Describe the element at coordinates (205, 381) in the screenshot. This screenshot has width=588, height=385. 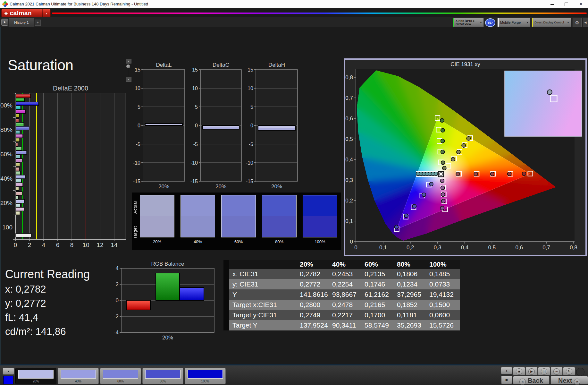
I see `patch-button-label: 100%` at that location.